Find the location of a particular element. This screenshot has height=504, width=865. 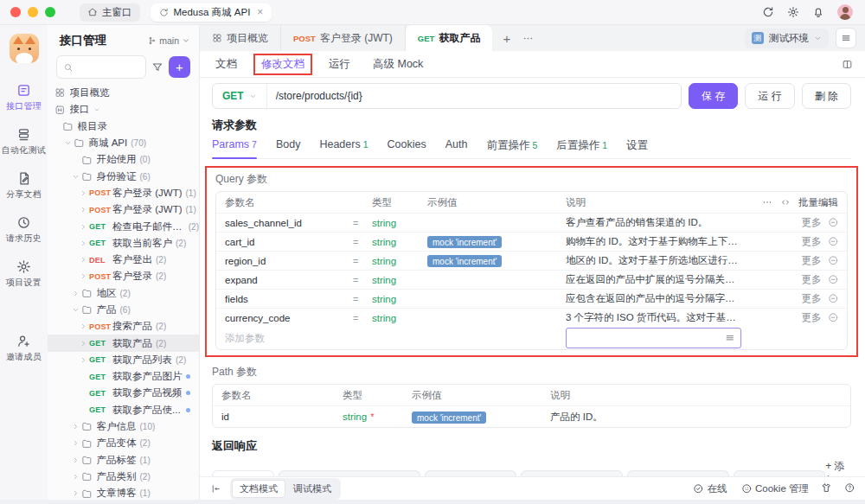

search-input is located at coordinates (101, 67).